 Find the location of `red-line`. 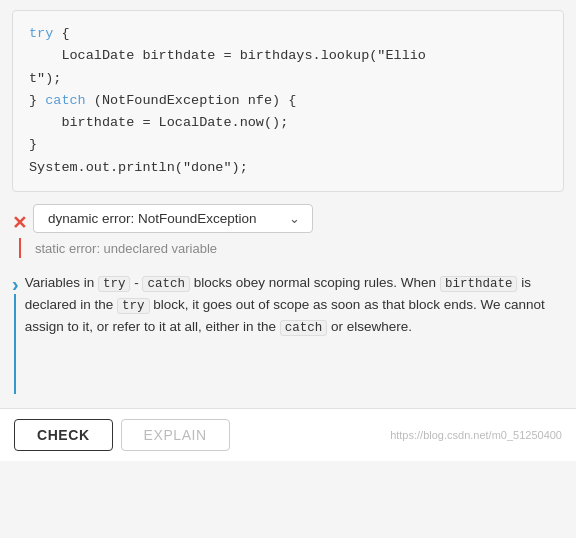

red-line is located at coordinates (20, 248).